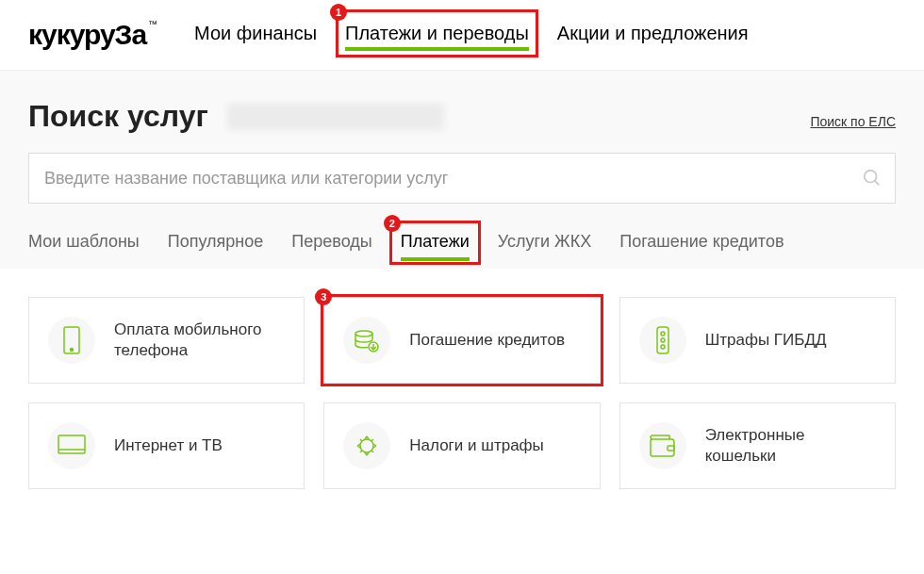 The height and width of the screenshot is (574, 924). I want to click on wallet-icon, so click(663, 446).